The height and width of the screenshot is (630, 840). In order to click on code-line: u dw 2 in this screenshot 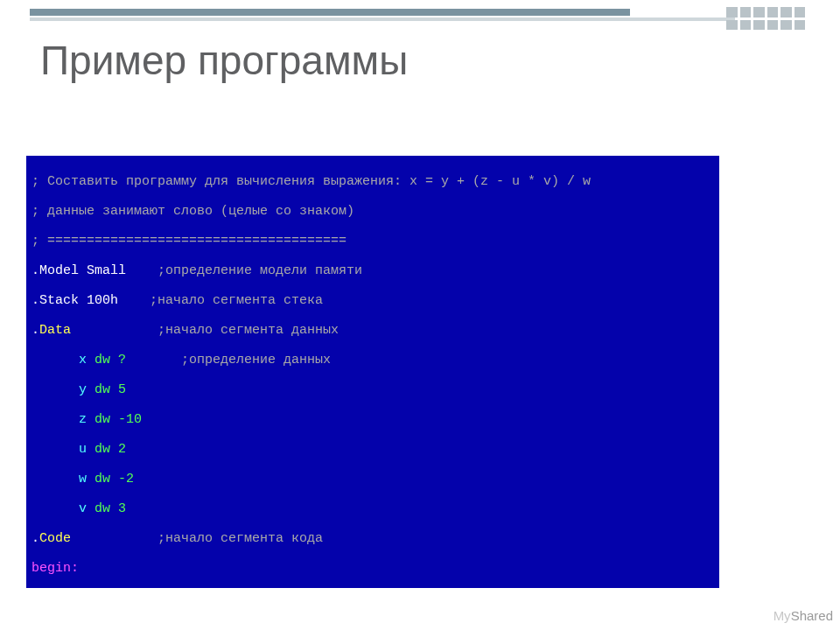, I will do `click(373, 450)`.